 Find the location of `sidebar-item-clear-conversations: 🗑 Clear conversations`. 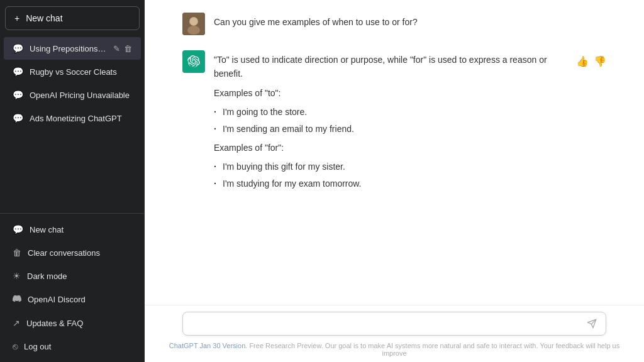

sidebar-item-clear-conversations: 🗑 Clear conversations is located at coordinates (72, 253).